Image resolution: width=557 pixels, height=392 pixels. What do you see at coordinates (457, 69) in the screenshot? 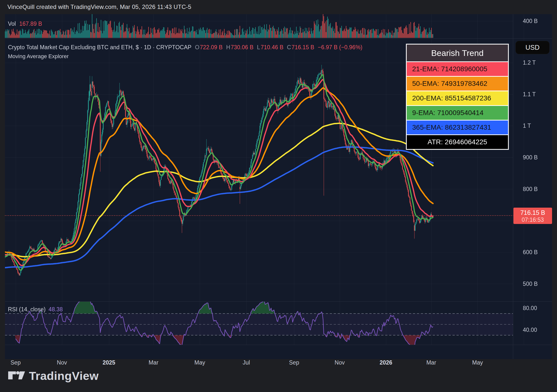
I see `trend-legend-row: 21-EMA: 714208960005` at bounding box center [457, 69].